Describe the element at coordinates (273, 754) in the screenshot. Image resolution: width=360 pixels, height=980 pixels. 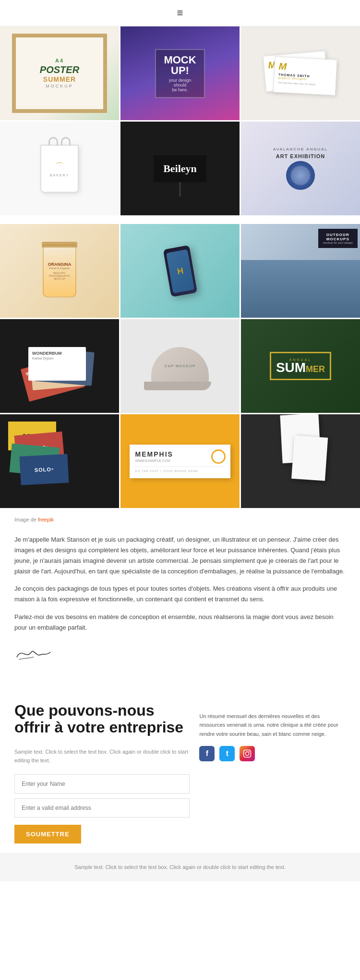
I see `social-icons: f t` at that location.